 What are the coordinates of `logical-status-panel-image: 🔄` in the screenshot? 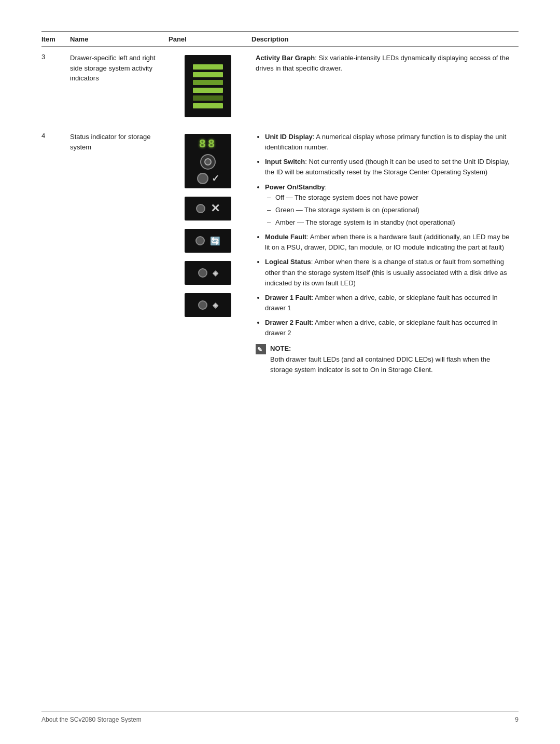 It's located at (208, 241).